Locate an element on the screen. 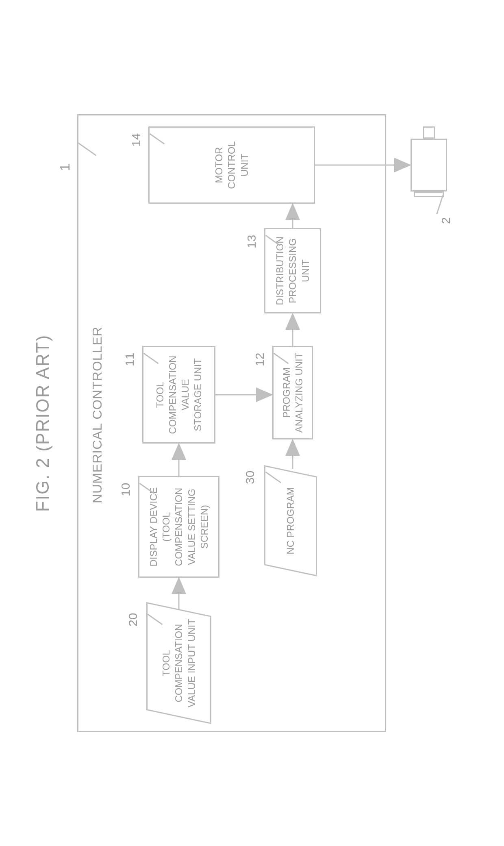 The image size is (504, 846). controller-label: NUMERICAL CONTROLLER is located at coordinates (98, 415).